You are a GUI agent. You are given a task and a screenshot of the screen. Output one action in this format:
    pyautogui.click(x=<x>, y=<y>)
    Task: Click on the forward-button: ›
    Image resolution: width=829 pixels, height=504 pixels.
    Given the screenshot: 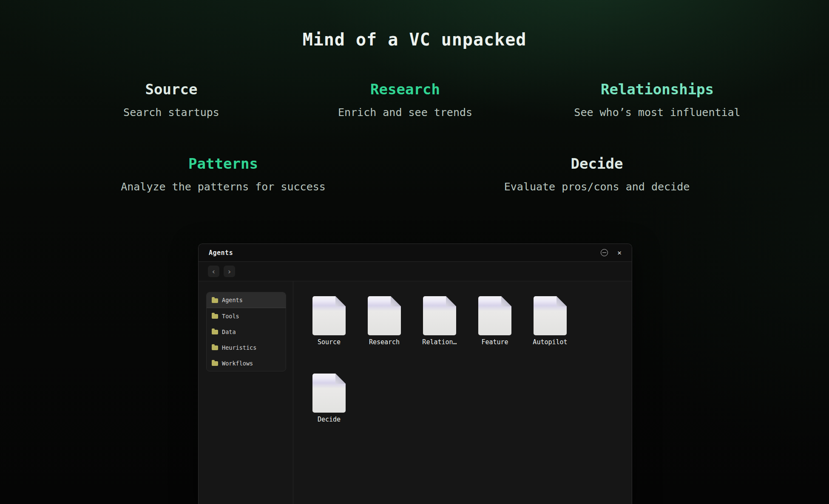 What is the action you would take?
    pyautogui.click(x=230, y=271)
    